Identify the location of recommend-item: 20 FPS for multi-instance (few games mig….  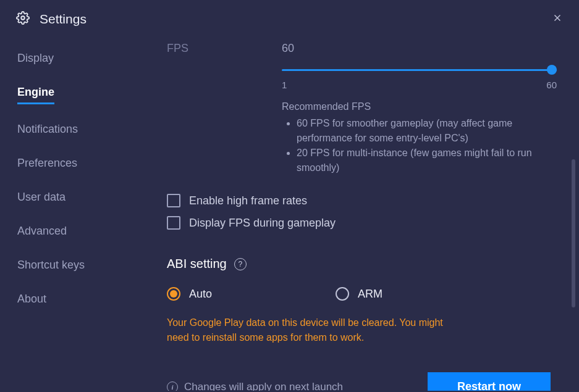
(426, 161).